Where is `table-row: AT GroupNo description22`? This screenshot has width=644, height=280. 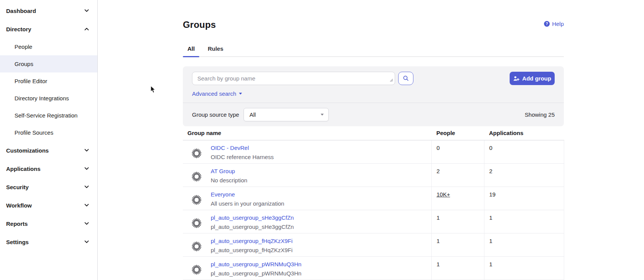 table-row: AT GroupNo description22 is located at coordinates (373, 175).